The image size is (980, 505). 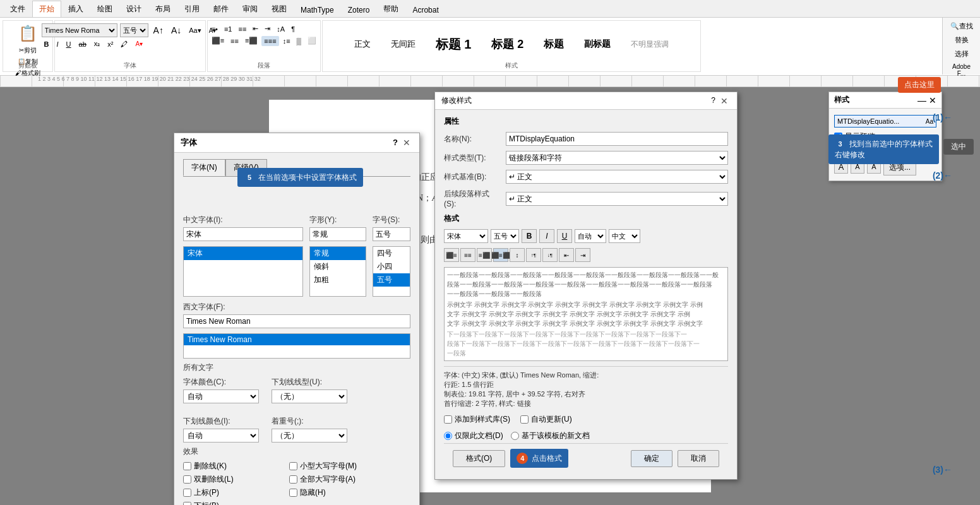 I want to click on tab-mathtype: MathType, so click(x=317, y=10).